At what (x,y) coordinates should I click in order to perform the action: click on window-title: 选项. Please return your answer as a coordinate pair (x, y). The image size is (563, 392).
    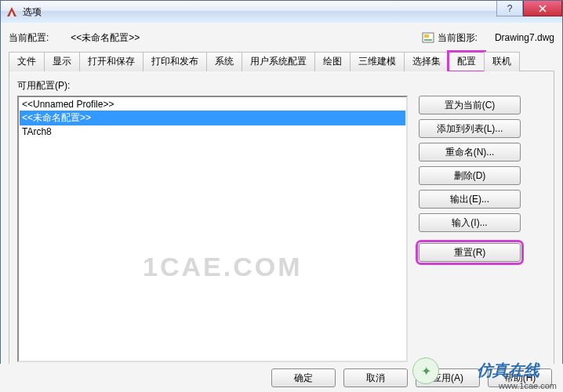
    Looking at the image, I should click on (32, 13).